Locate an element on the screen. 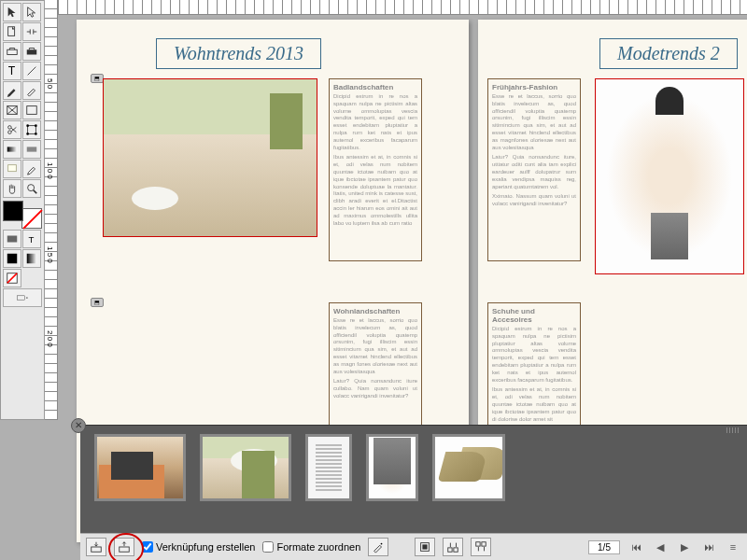 The image size is (747, 560). tool-palette: T T is located at coordinates (22, 210).